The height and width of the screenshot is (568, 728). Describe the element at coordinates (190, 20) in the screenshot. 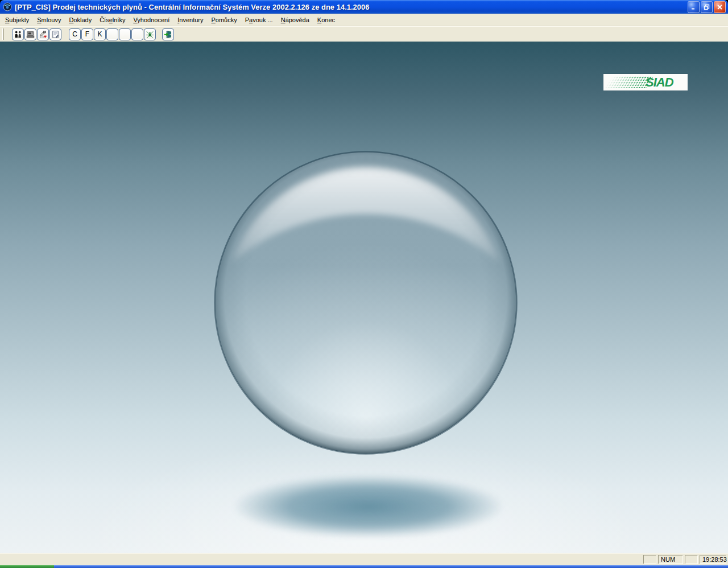

I see `menu-item-inventury: Inventury` at that location.